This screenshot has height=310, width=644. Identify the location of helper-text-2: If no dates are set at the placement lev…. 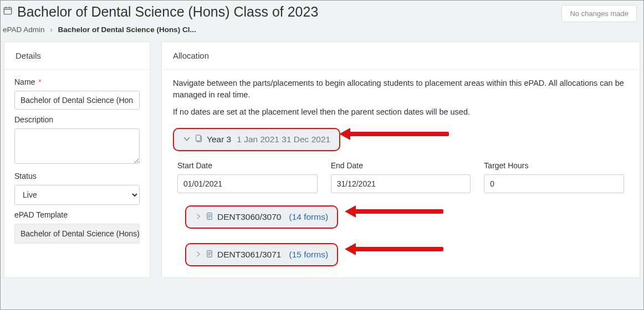
(401, 112).